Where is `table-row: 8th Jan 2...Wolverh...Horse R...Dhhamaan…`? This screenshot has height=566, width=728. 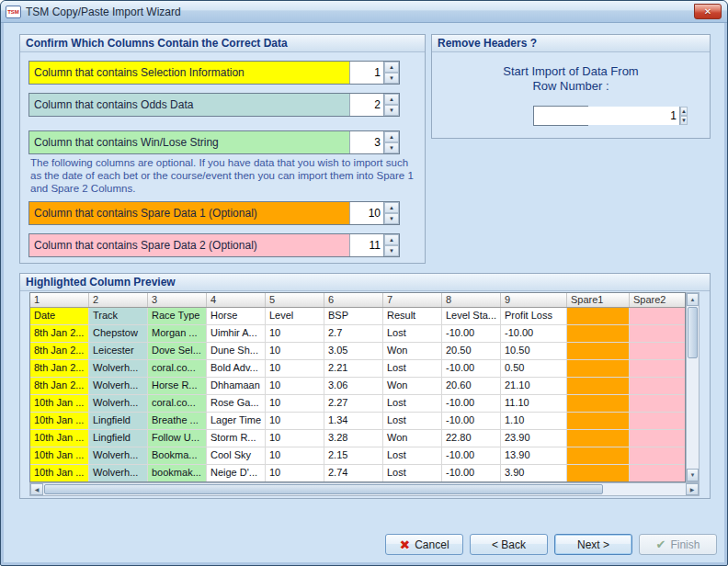 table-row: 8th Jan 2...Wolverh...Horse R...Dhhamaan… is located at coordinates (358, 386).